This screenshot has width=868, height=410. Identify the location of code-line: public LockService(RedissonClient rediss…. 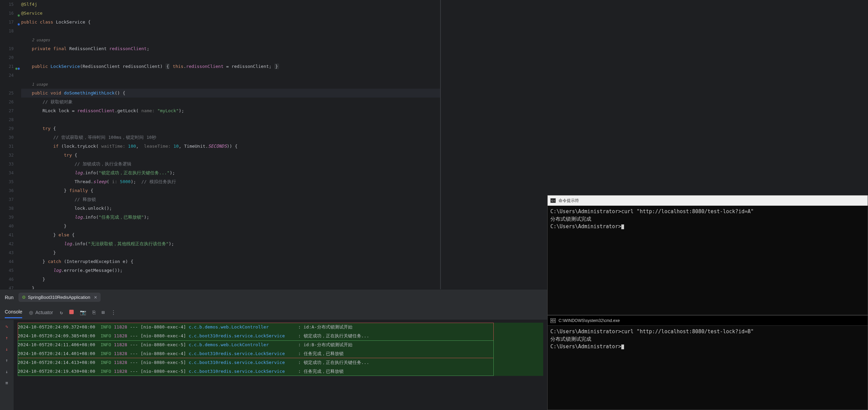
(231, 67).